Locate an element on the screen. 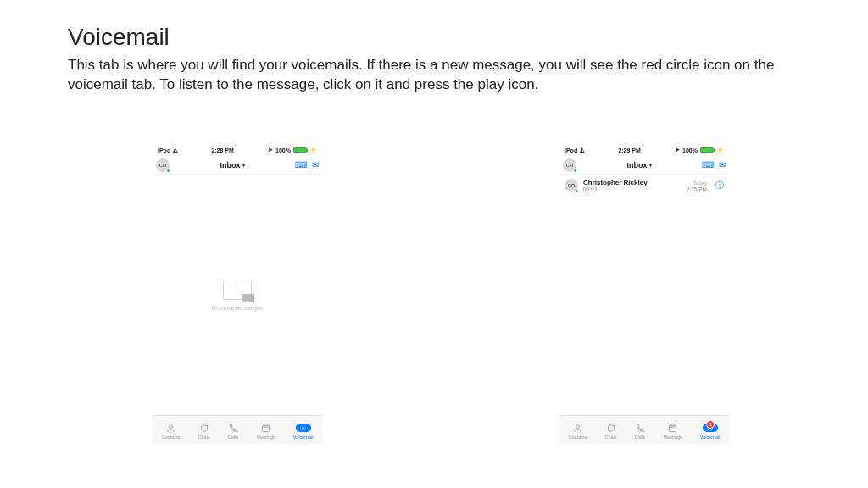 Image resolution: width=868 pixels, height=488 pixels. status-bar: iPod ◭ 2:28 PM ➤ 100% ⚡ is located at coordinates (237, 150).